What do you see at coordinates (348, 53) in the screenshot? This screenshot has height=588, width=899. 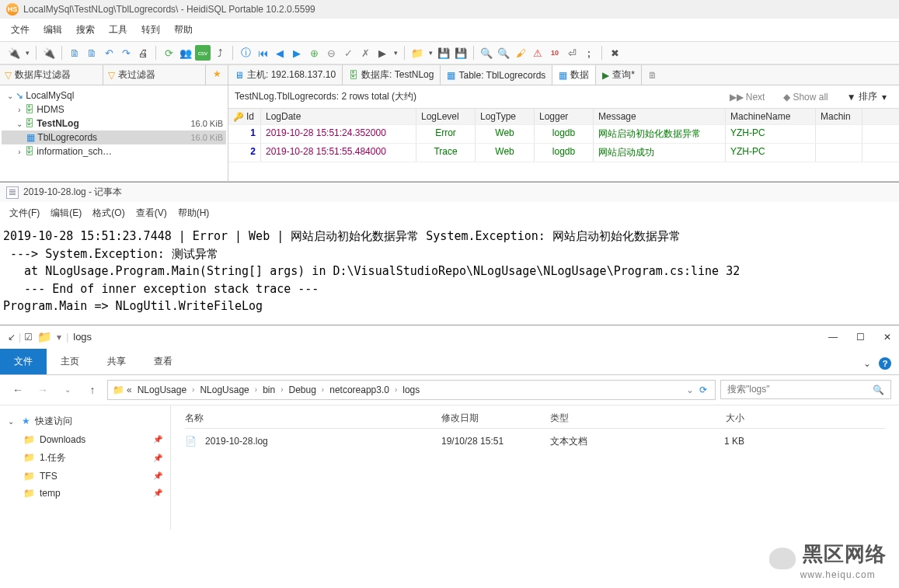 I see `commit-icon: ✓` at bounding box center [348, 53].